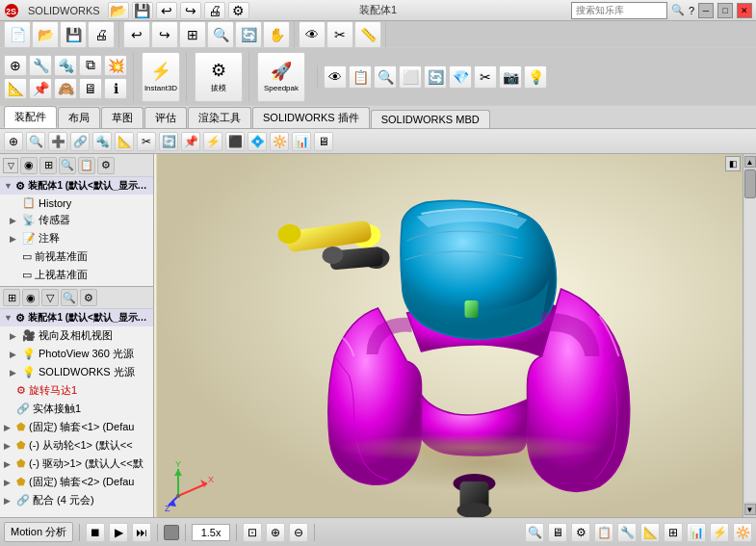  Describe the element at coordinates (77, 239) in the screenshot. I see `tree-item-annotation: ▶ 📝 注释` at that location.